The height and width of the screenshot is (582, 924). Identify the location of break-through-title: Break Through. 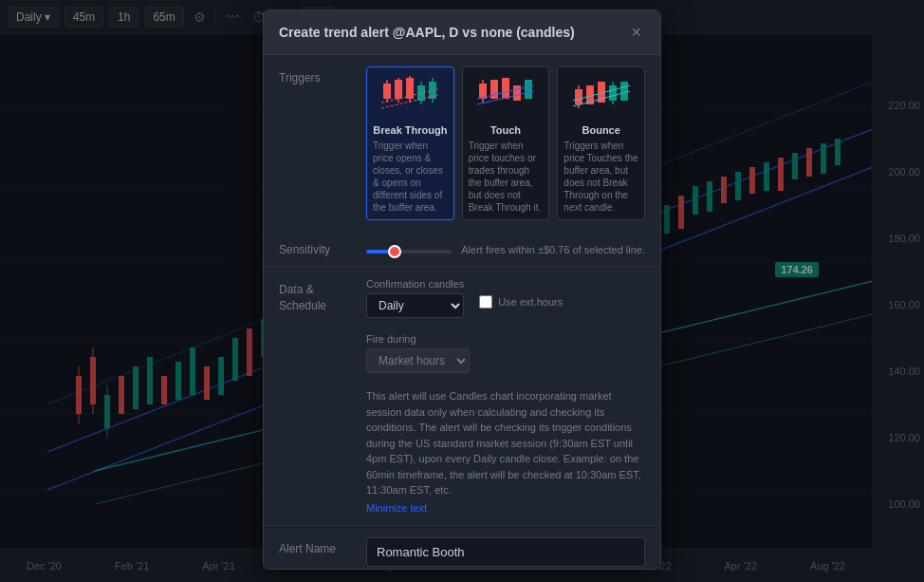
(410, 130).